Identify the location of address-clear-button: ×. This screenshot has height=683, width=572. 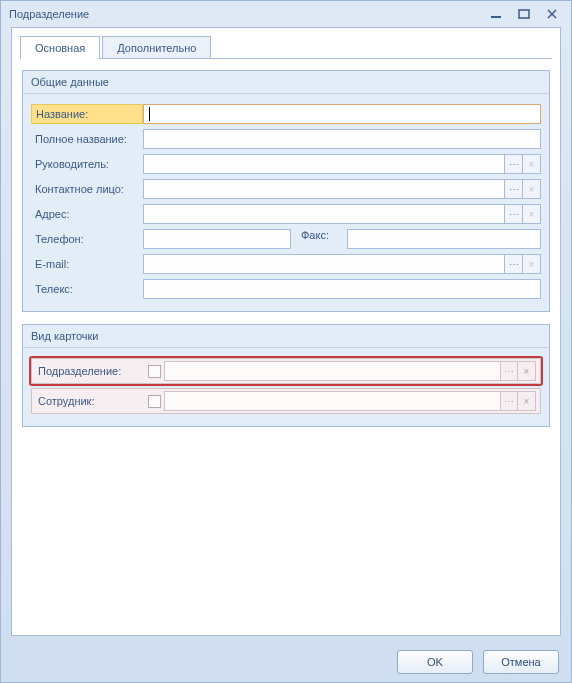
(532, 214).